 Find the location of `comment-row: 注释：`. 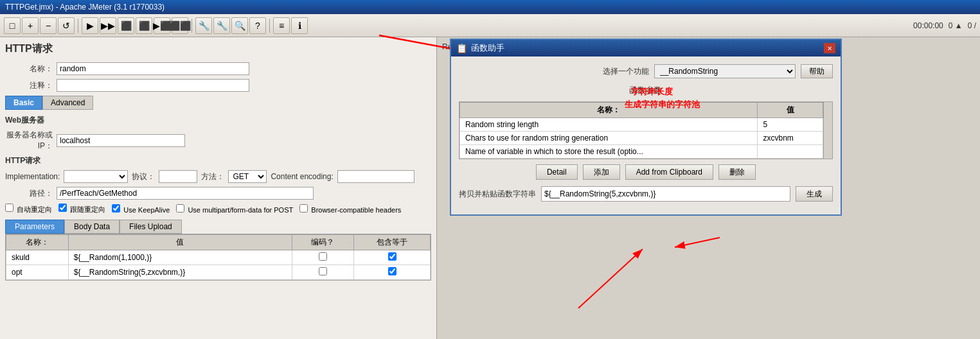

comment-row: 注释： is located at coordinates (218, 85).